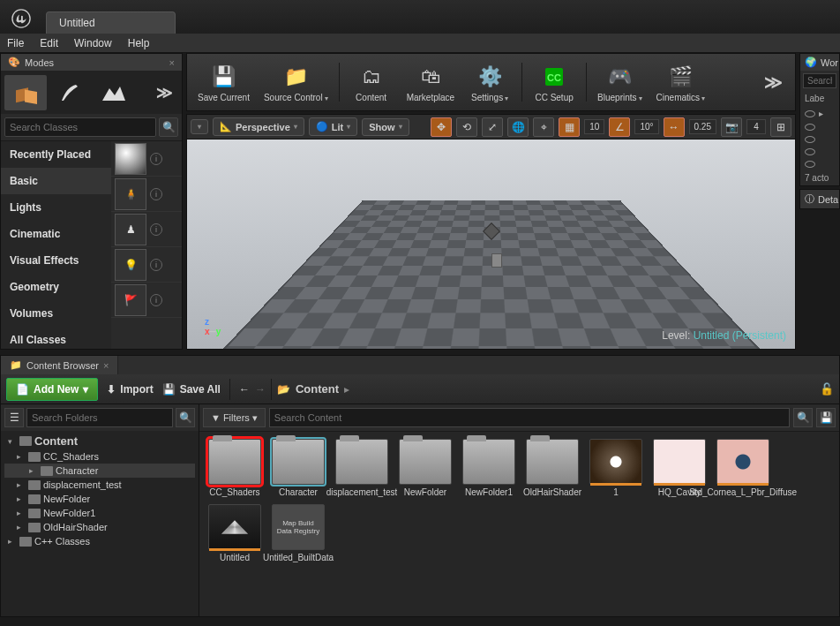 The width and height of the screenshot is (840, 626). I want to click on cat-cinematic: Cinematic, so click(56, 234).